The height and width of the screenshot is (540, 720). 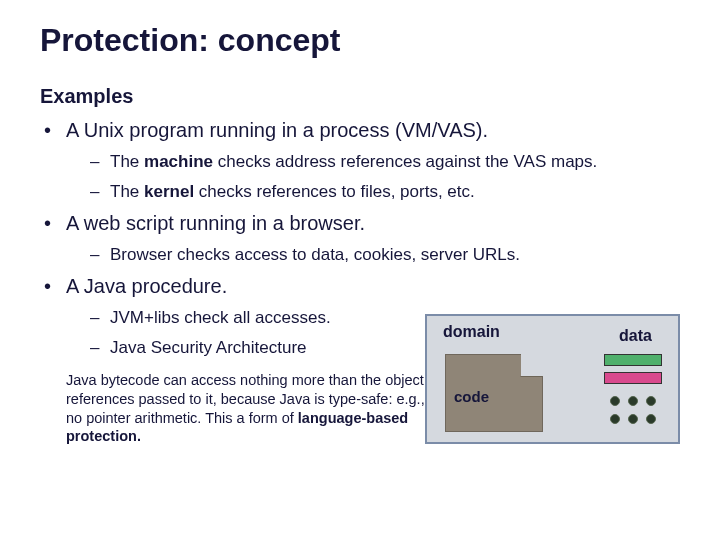 I want to click on bullet-unix-sublist: The machine checks address references ag…, so click(x=373, y=177).